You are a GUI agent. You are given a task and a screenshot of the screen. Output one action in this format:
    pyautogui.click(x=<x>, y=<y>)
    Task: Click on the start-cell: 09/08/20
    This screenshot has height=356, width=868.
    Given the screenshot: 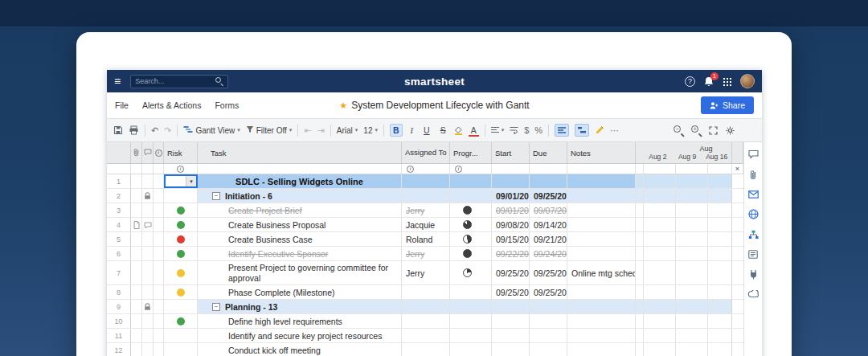 What is the action you would take?
    pyautogui.click(x=511, y=225)
    